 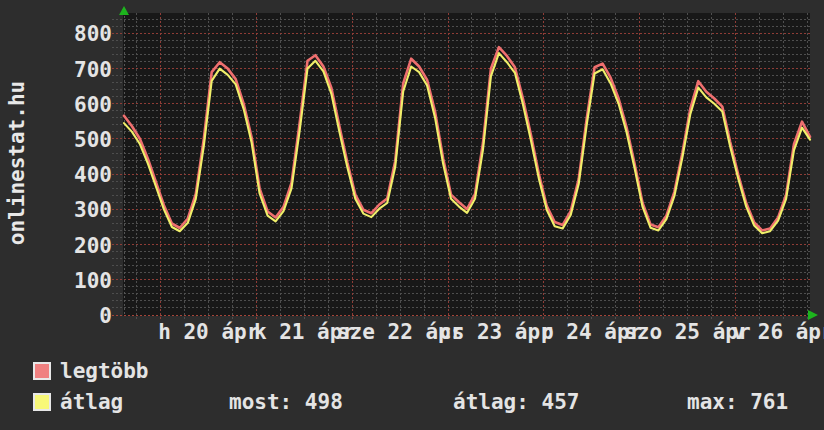 What do you see at coordinates (93, 140) in the screenshot?
I see `y-tick-label: 500` at bounding box center [93, 140].